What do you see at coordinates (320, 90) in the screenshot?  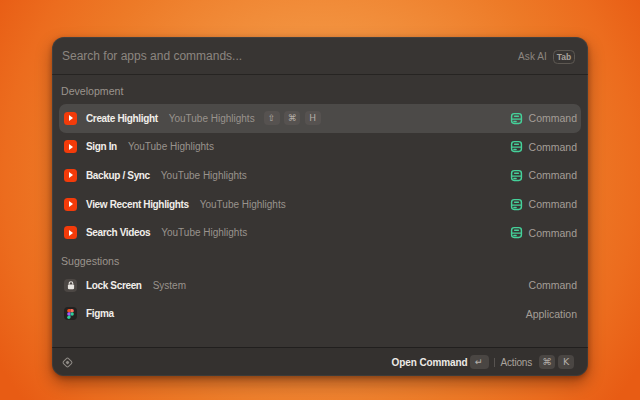 I see `section-header-development: Development` at bounding box center [320, 90].